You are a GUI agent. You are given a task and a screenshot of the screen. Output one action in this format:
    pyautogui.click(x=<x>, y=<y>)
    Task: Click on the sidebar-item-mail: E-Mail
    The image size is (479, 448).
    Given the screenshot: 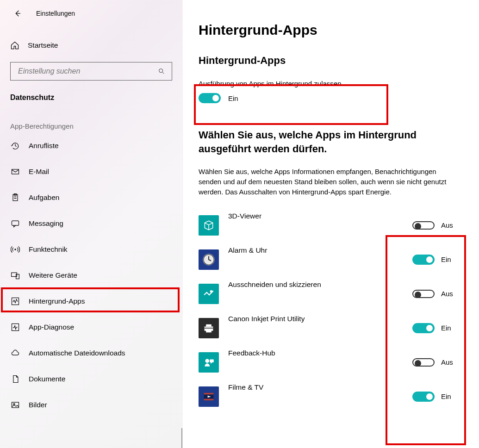 What is the action you would take?
    pyautogui.click(x=91, y=172)
    